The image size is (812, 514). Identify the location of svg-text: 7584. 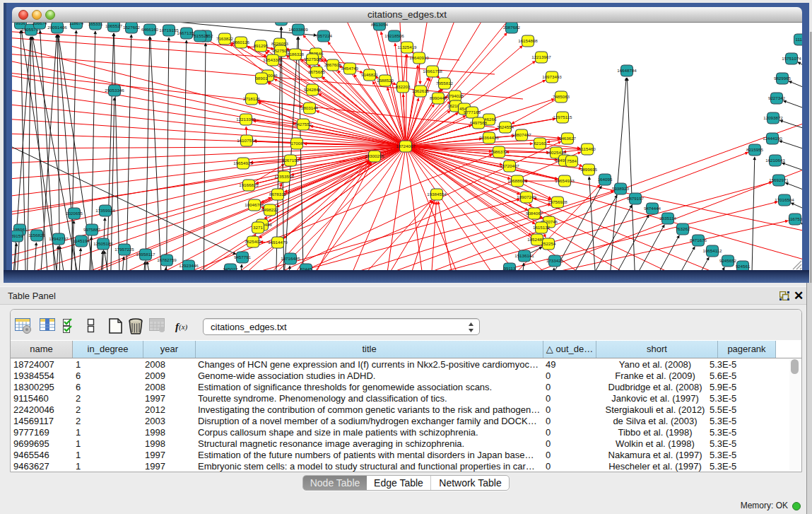
(572, 161).